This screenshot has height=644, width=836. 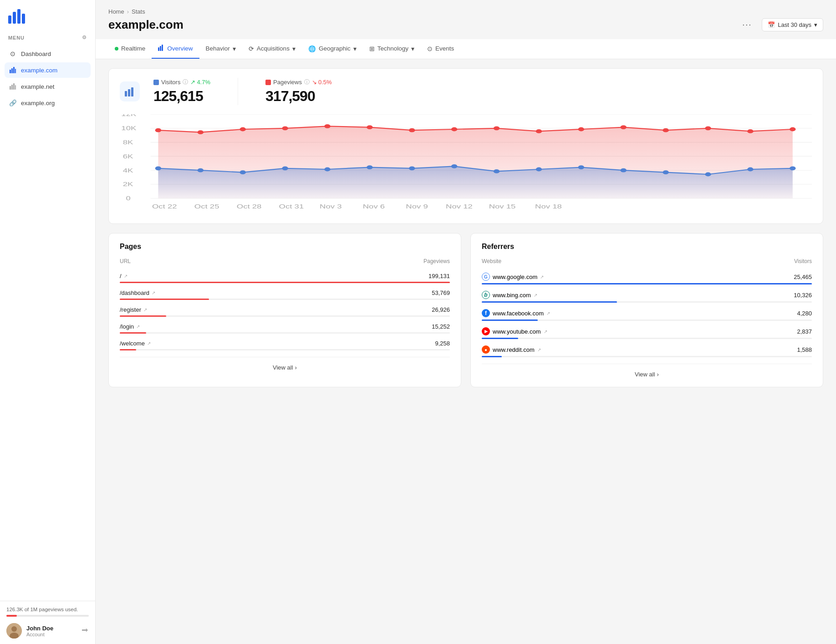 What do you see at coordinates (221, 49) in the screenshot?
I see `tab-behavior: Behavior ▾` at bounding box center [221, 49].